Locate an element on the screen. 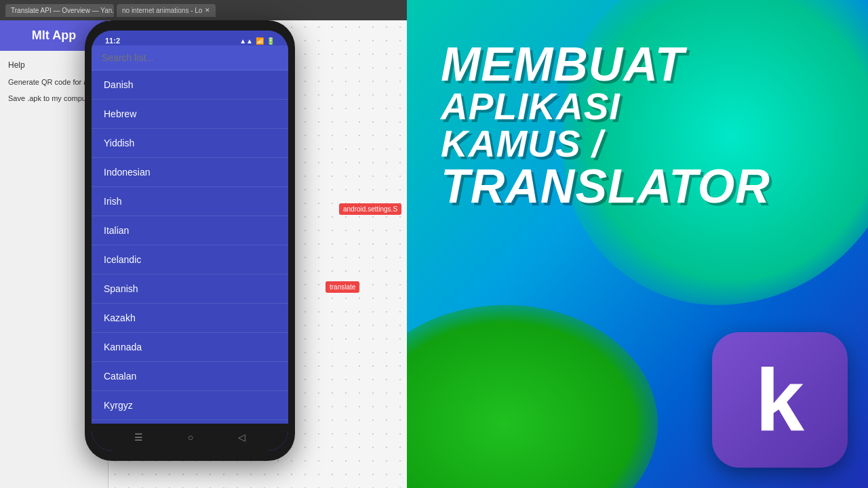 The image size is (868, 488). apk-label: Save .apk to my computer is located at coordinates (52, 98).